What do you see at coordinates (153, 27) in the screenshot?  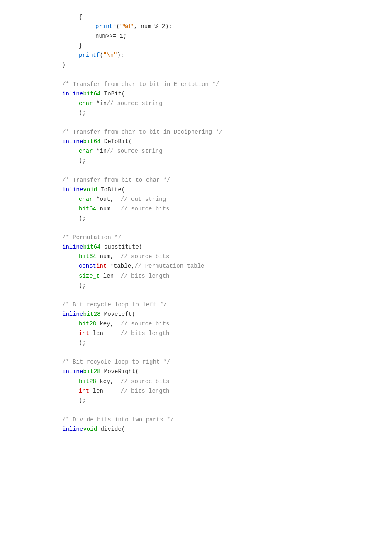 I see `token-normal: , num % 2);` at bounding box center [153, 27].